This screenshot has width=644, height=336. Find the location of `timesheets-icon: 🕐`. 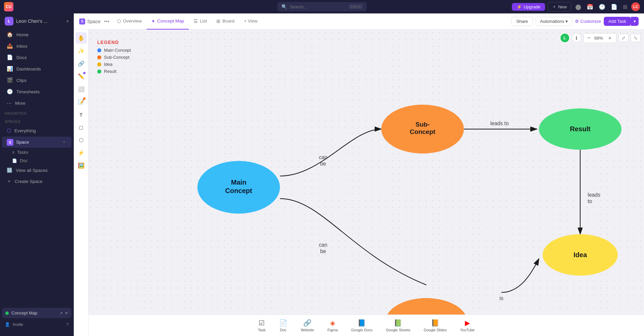

timesheets-icon: 🕐 is located at coordinates (10, 92).